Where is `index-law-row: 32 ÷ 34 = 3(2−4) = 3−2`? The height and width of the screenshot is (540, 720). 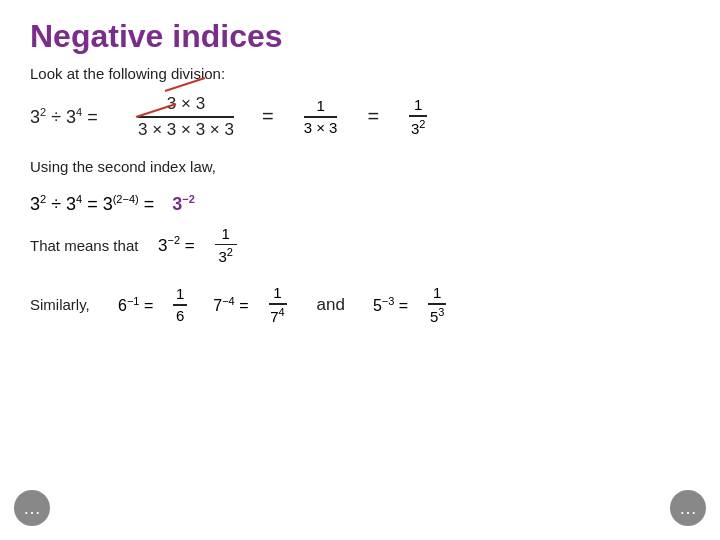
index-law-row: 32 ÷ 34 = 3(2−4) = 3−2 is located at coordinates (360, 204).